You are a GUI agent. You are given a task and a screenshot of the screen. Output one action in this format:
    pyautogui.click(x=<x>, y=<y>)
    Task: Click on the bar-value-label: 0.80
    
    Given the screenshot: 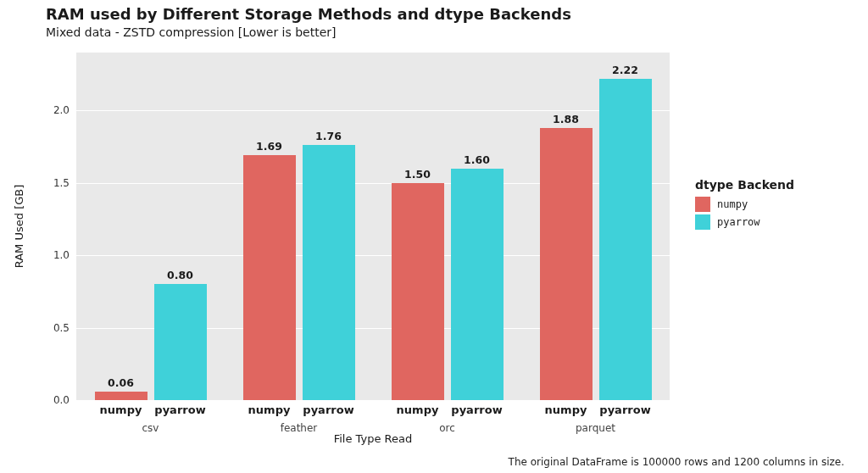 What is the action you would take?
    pyautogui.click(x=180, y=275)
    